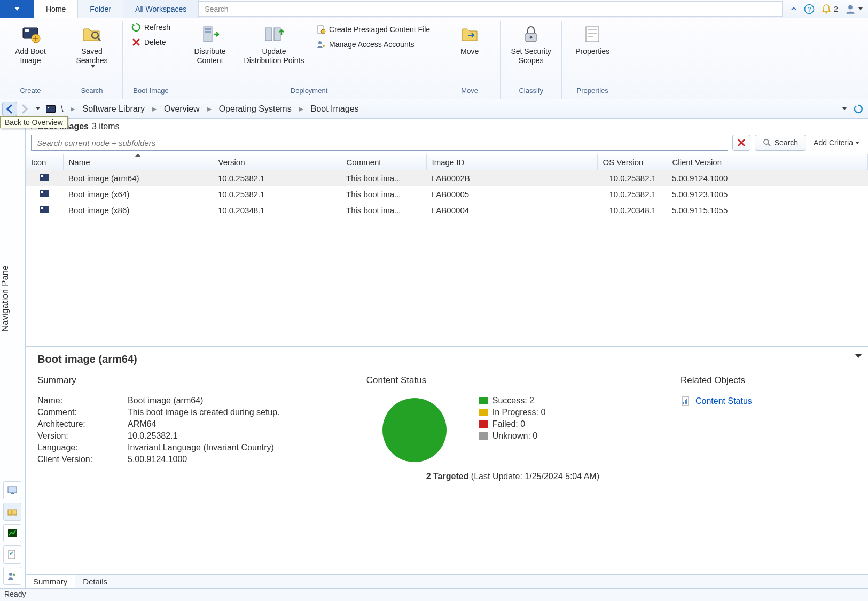 The width and height of the screenshot is (868, 601). What do you see at coordinates (274, 44) in the screenshot?
I see `update-distribution-points-button: Update Distribution Points` at bounding box center [274, 44].